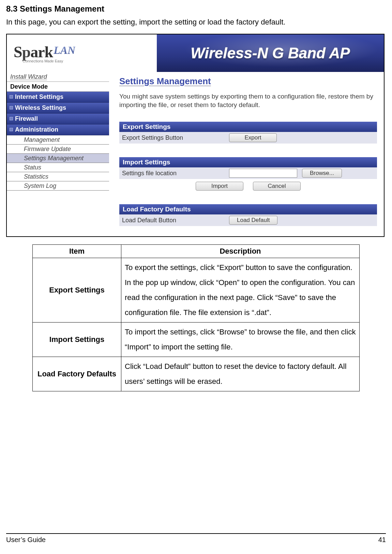  What do you see at coordinates (26, 540) in the screenshot?
I see `footer-guide: User’s Guide` at bounding box center [26, 540].